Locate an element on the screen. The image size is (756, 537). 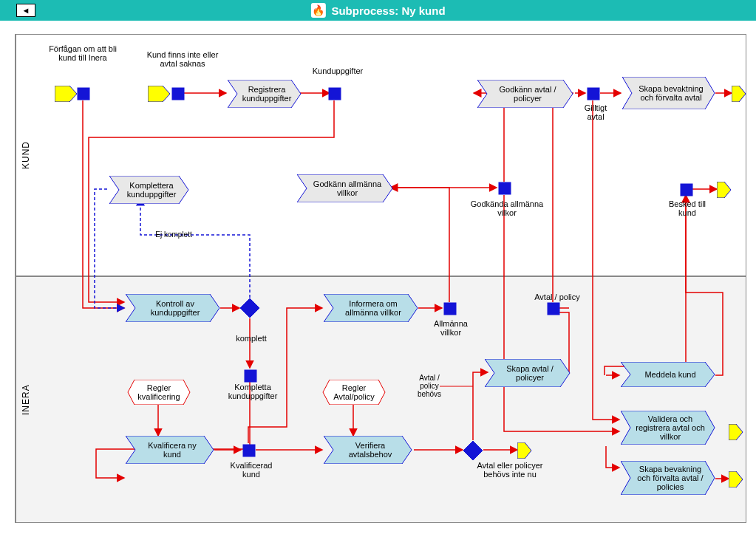
activity-skapa-avtal-label: Skapa avtal / policyer is located at coordinates (528, 373).